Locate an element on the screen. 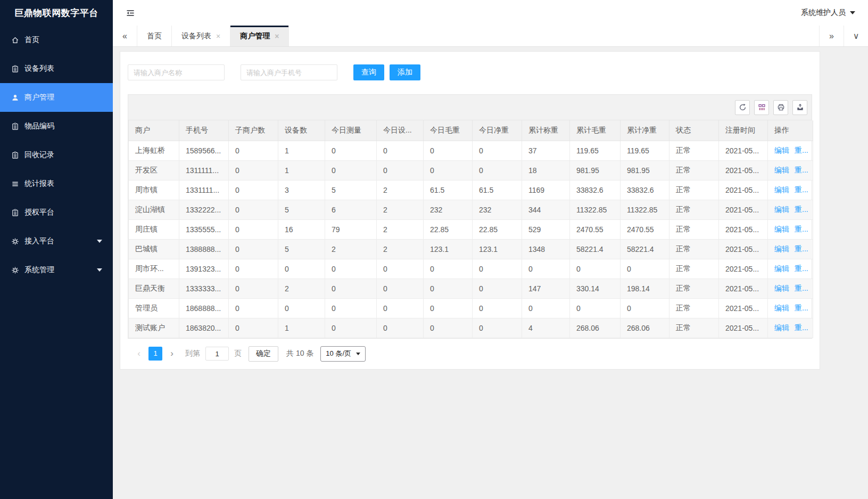  tabs-scroll-right-button: » is located at coordinates (831, 36).